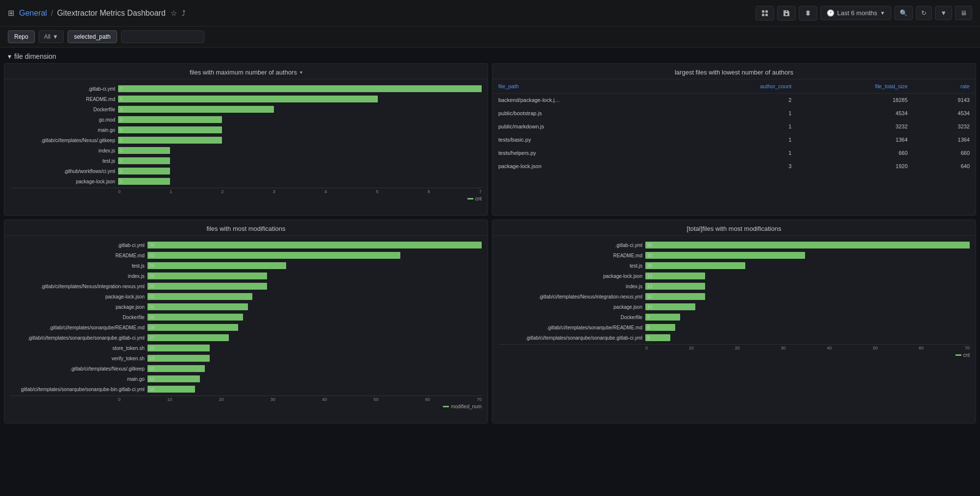  Describe the element at coordinates (184, 13) in the screenshot. I see `share-icon: ⤴` at that location.